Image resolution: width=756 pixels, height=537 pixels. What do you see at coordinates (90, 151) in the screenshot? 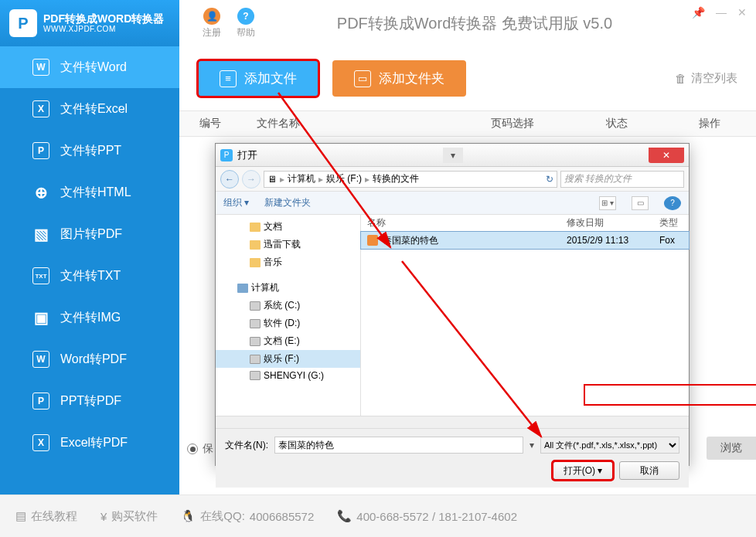
I see `sidebar-item-2: P文件转PPT` at bounding box center [90, 151].